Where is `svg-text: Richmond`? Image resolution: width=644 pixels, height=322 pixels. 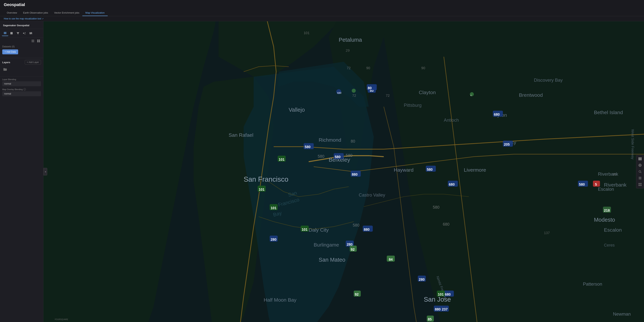
svg-text: Richmond is located at coordinates (330, 140).